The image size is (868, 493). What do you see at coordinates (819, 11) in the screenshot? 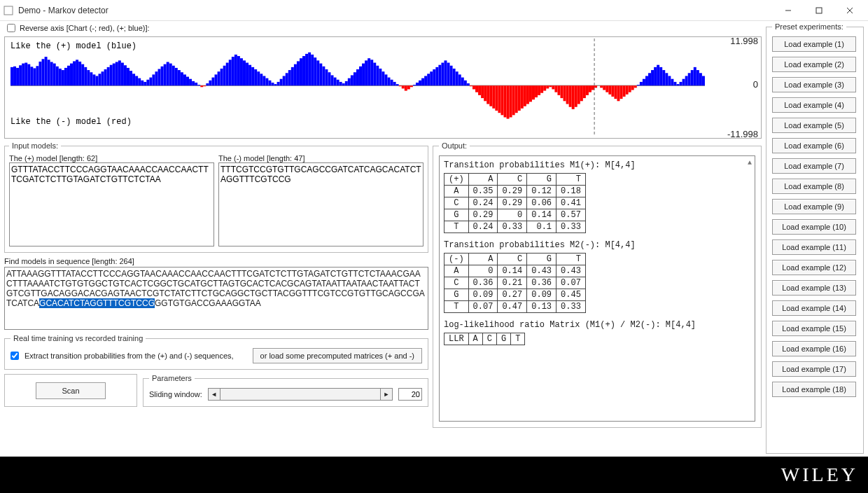
I see `maximize-button` at bounding box center [819, 11].